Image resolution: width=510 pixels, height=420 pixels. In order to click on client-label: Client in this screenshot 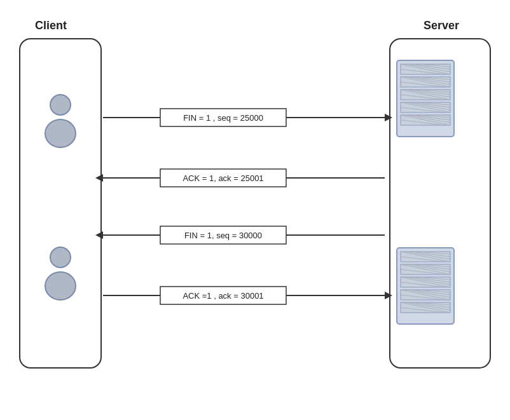, I will do `click(51, 25)`.